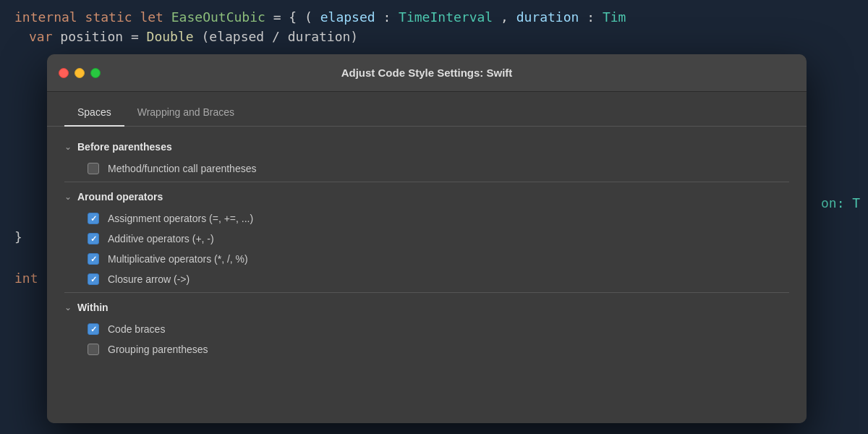 The height and width of the screenshot is (434, 868). Describe the element at coordinates (93, 259) in the screenshot. I see `checkbox-multiplicative-operators` at that location.